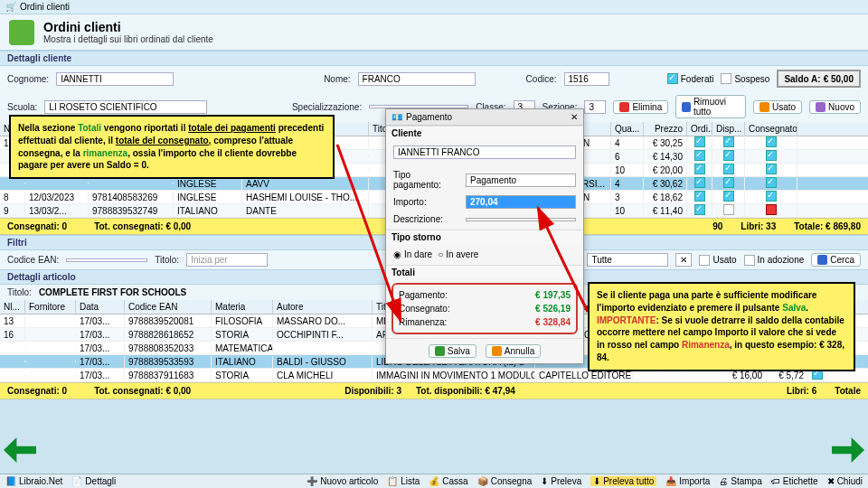 The height and width of the screenshot is (488, 868). I want to click on status-chiudi: ✖ Chiudi, so click(844, 481).